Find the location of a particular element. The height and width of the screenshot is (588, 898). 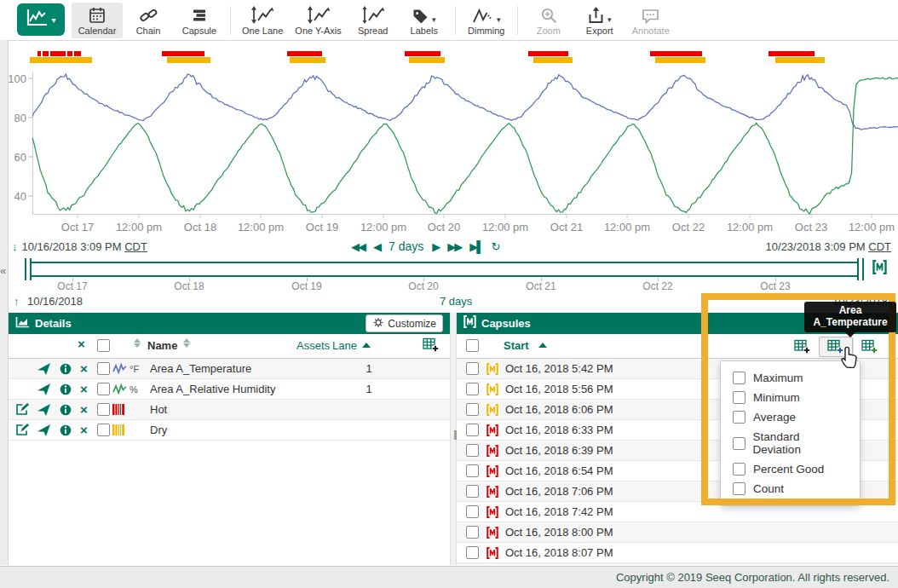

select-all-checkbox is located at coordinates (104, 346).